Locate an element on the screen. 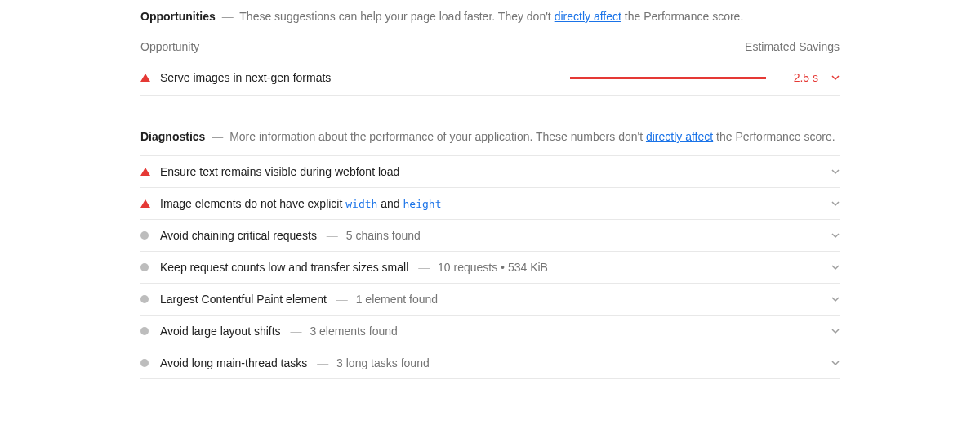 The image size is (980, 421). opportunities-desc-pre: These suggestions can help your page loa… is located at coordinates (397, 16).